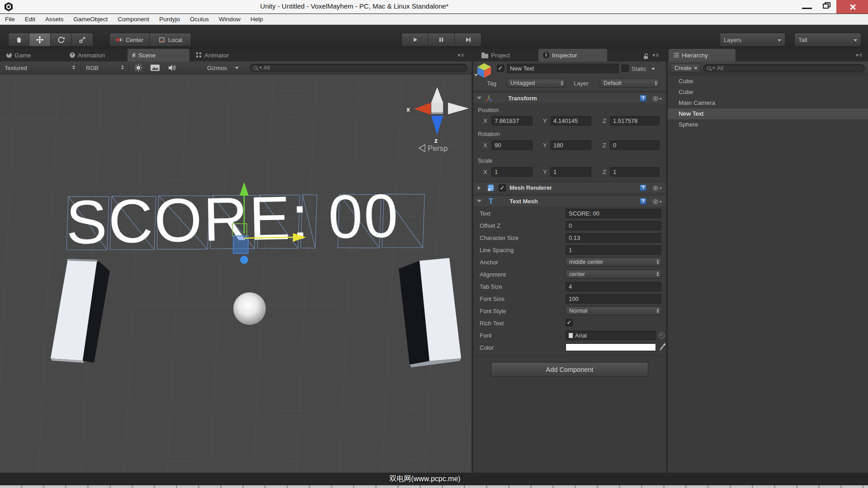  Describe the element at coordinates (441, 40) in the screenshot. I see `pause-button` at that location.